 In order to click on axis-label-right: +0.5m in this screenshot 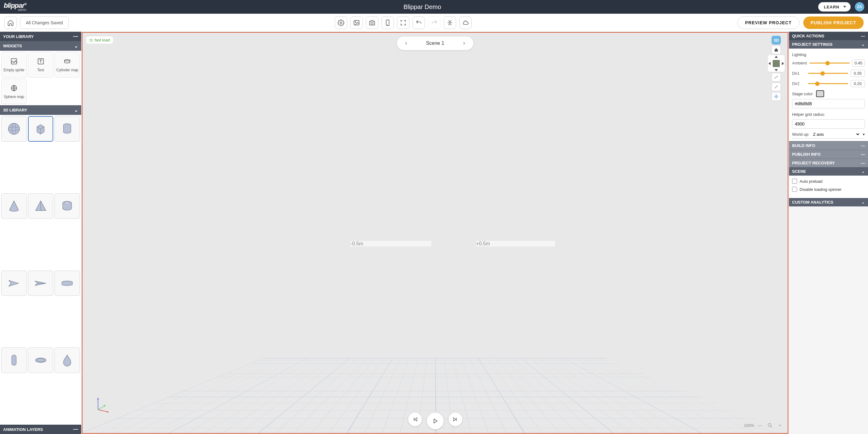, I will do `click(516, 244)`.